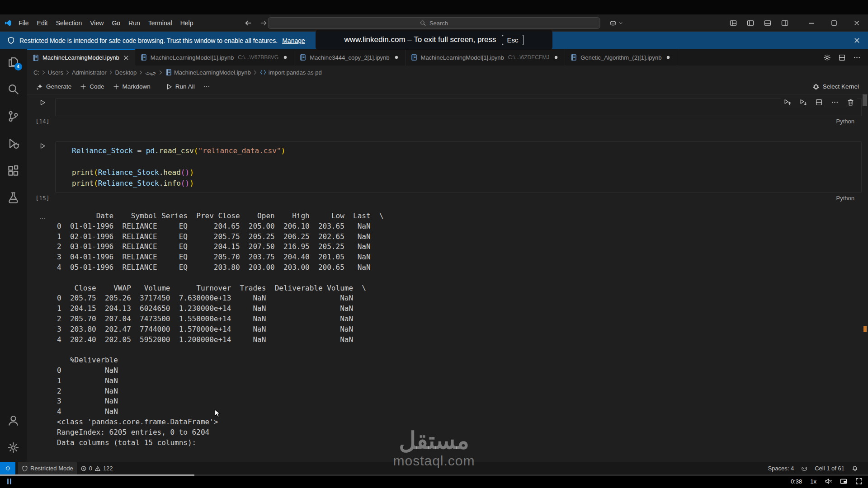 This screenshot has height=488, width=868. What do you see at coordinates (116, 23) in the screenshot?
I see `menu-go: Go` at bounding box center [116, 23].